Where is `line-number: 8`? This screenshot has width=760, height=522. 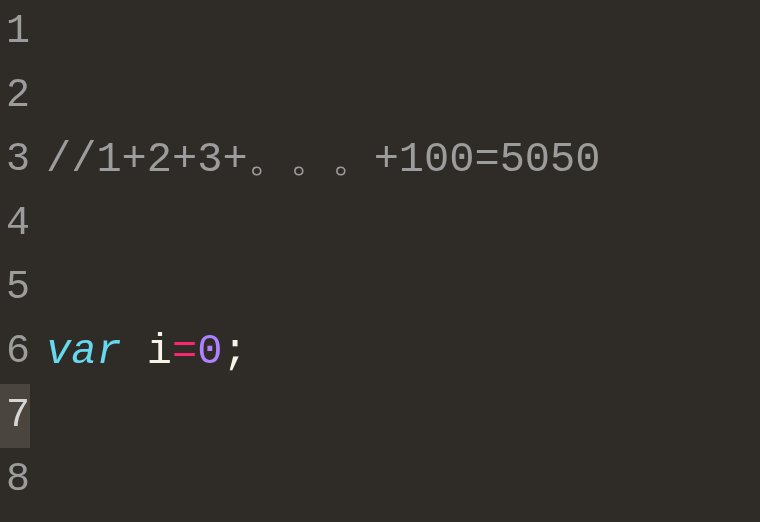 line-number: 8 is located at coordinates (15, 480).